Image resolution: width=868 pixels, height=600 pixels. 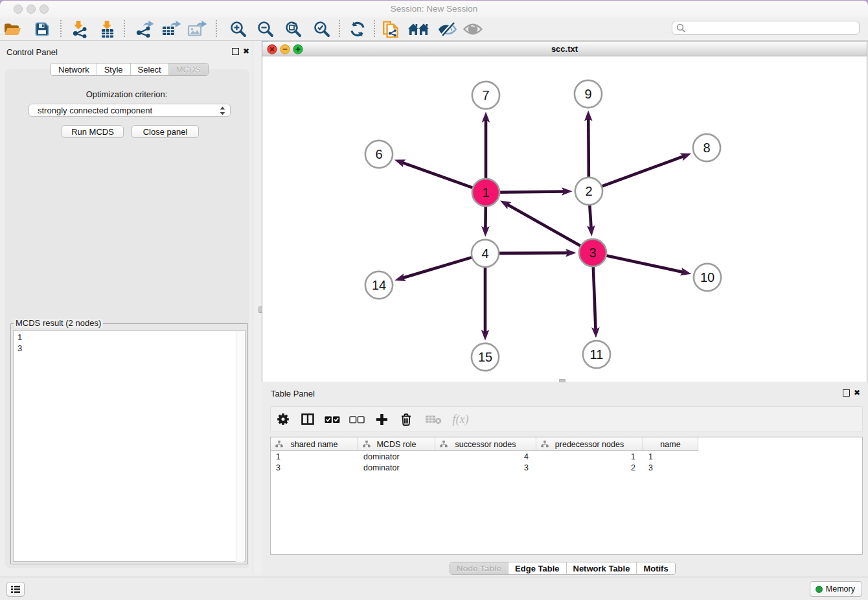 I want to click on app-titlebar: Session: New Session, so click(x=434, y=9).